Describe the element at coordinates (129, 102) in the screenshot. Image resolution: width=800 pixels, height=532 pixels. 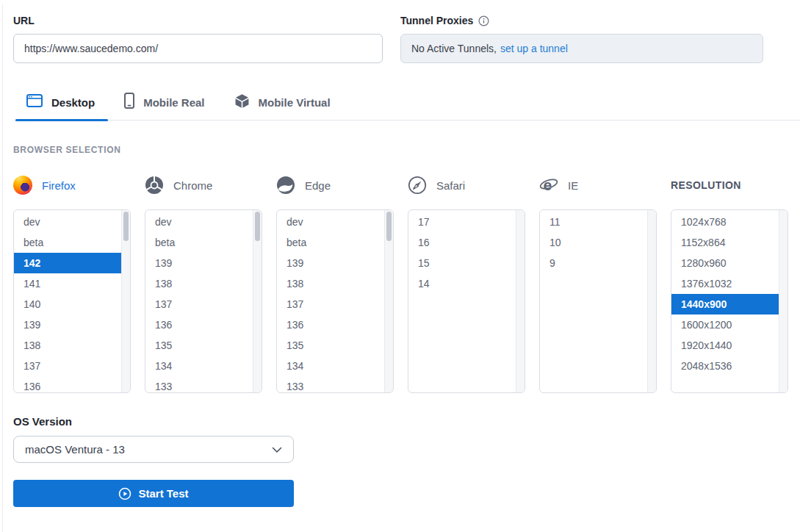
I see `phone-icon` at that location.